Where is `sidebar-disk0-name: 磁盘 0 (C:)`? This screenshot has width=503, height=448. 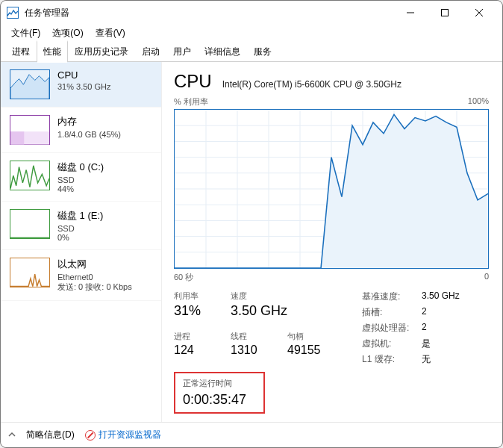 sidebar-disk0-name: 磁盘 0 (C:) is located at coordinates (81, 167).